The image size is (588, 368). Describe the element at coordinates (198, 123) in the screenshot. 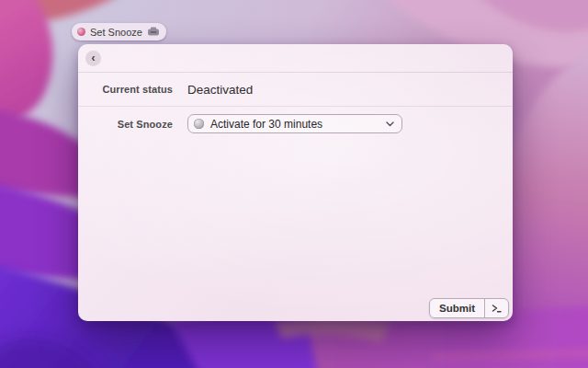

I see `globe-icon` at that location.